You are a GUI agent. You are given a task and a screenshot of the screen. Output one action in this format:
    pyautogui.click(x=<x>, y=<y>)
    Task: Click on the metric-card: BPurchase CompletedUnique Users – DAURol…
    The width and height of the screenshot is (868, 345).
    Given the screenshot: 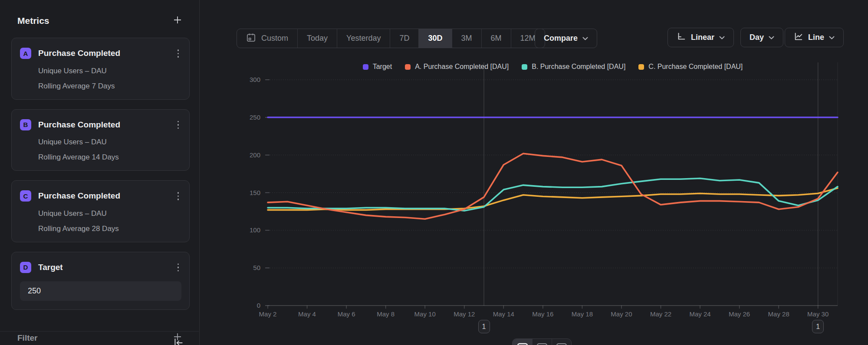 What is the action you would take?
    pyautogui.click(x=101, y=140)
    